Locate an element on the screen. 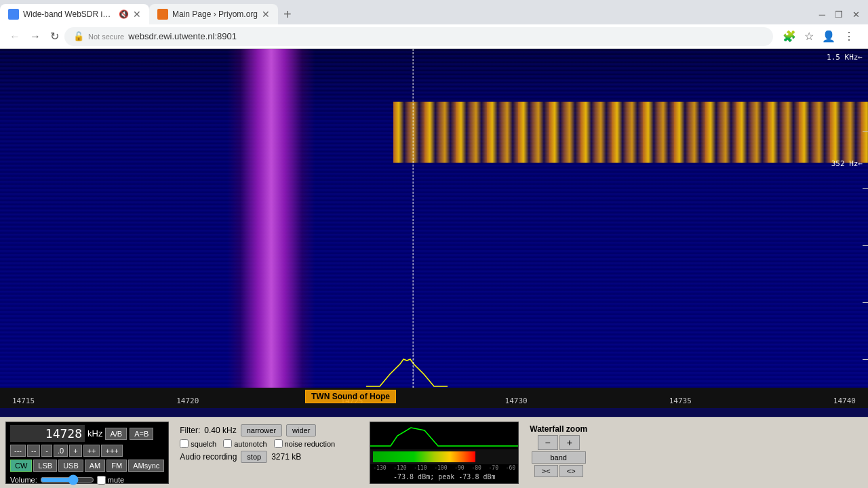  mode-btn-am: AM is located at coordinates (95, 466).